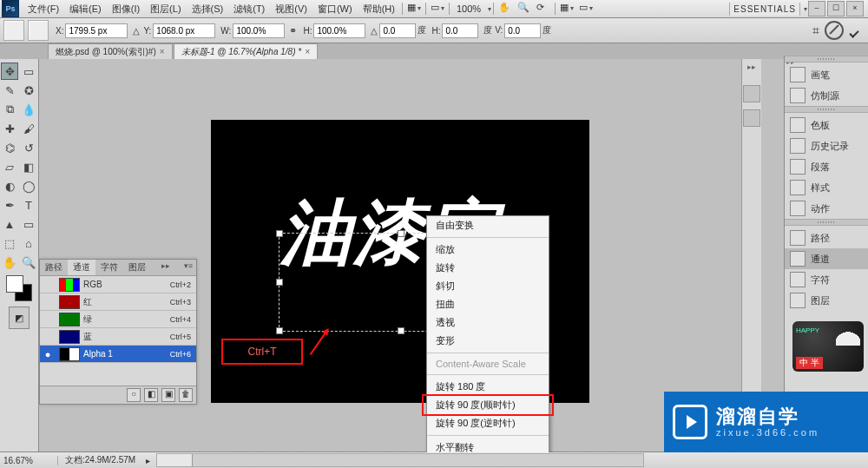 The image size is (868, 468). I want to click on input-w, so click(259, 31).